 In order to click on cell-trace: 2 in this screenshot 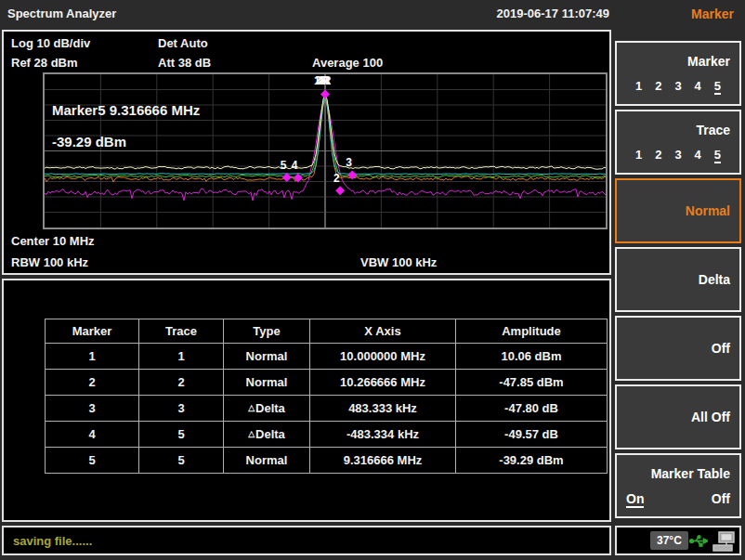, I will do `click(182, 383)`.